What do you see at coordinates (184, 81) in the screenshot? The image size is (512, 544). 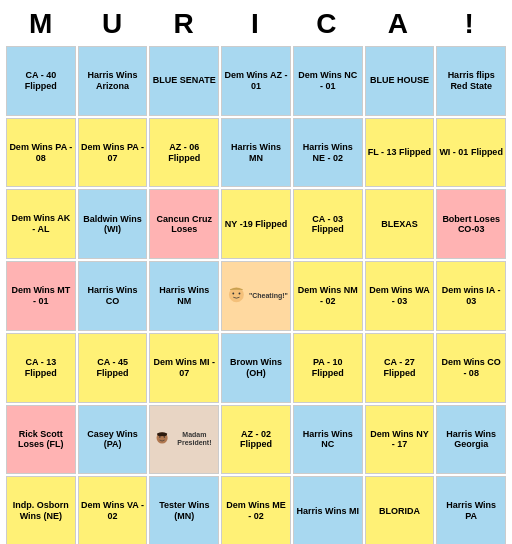 I see `cell-0-2: BLUE SENATE` at bounding box center [184, 81].